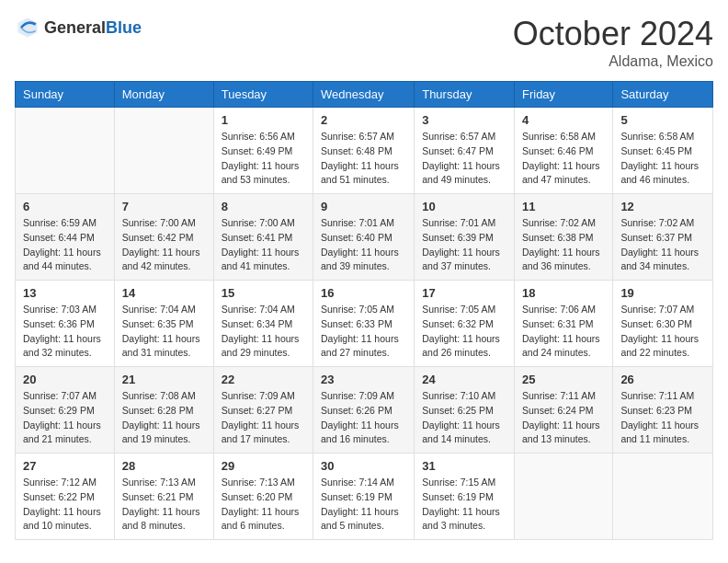 Image resolution: width=728 pixels, height=563 pixels. I want to click on day-info: Sunrise: 7:11 AMSunset: 6:24 PMDaylight:…, so click(563, 418).